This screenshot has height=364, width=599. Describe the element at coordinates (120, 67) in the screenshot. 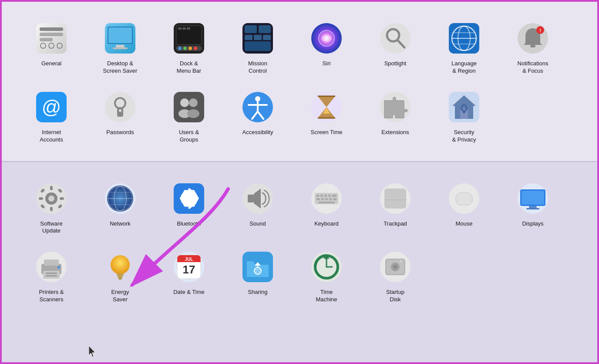

I see `desktop-label: Desktop &Screen Saver` at that location.